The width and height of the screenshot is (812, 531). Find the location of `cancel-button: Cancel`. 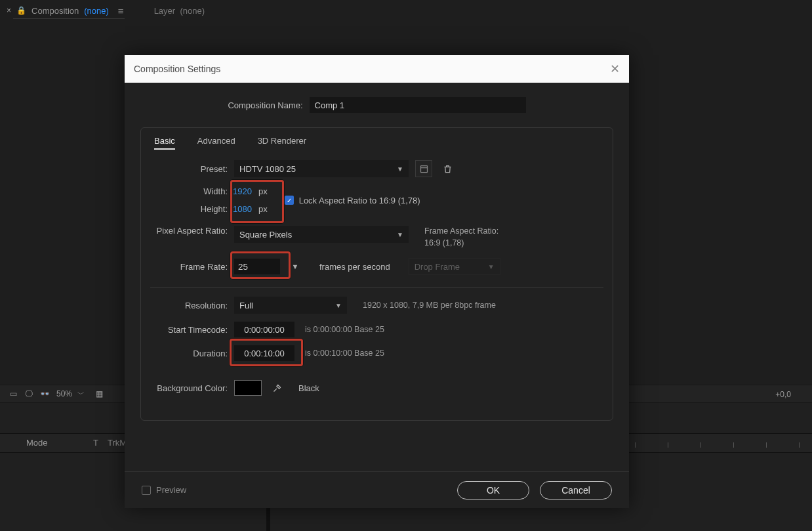

cancel-button: Cancel is located at coordinates (576, 490).